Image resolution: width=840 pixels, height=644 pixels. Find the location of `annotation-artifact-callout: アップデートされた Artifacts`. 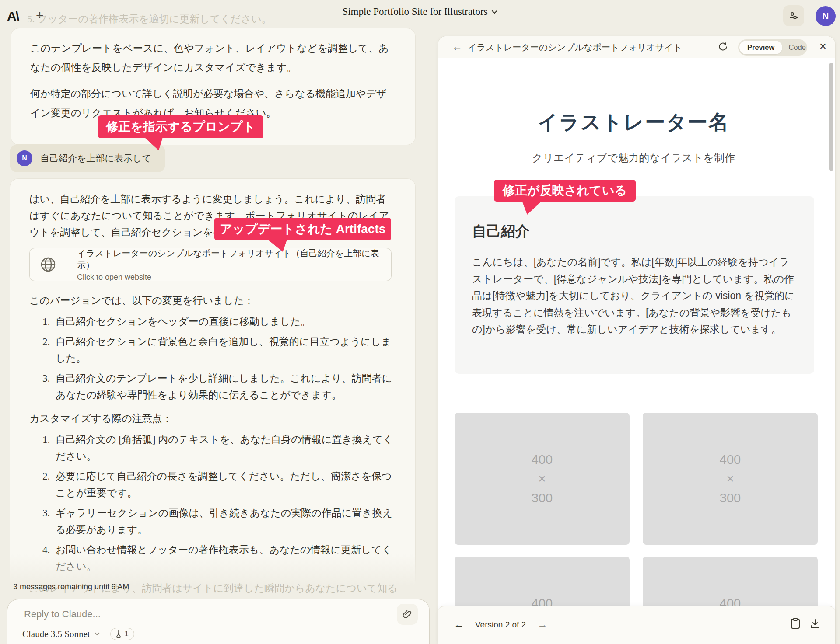

annotation-artifact-callout: アップデートされた Artifacts is located at coordinates (303, 229).